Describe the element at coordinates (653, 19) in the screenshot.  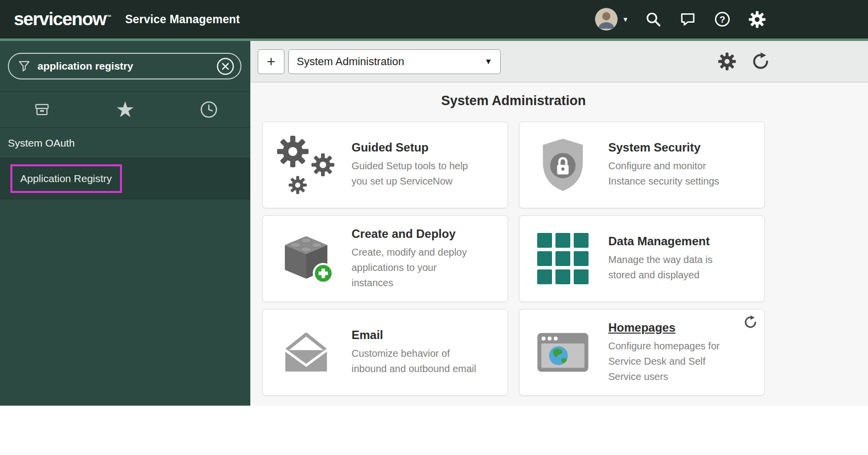
I see `search-icon` at that location.